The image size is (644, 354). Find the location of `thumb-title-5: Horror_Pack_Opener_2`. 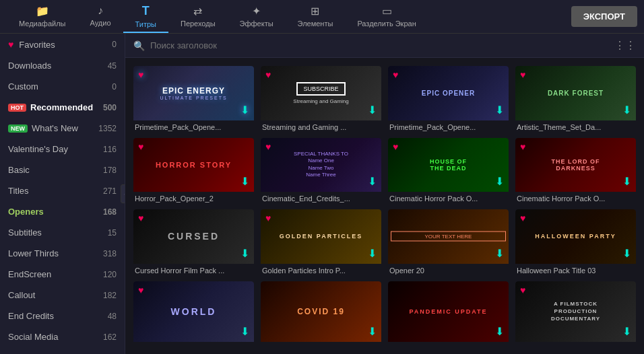

thumb-title-5: Horror_Pack_Opener_2 is located at coordinates (194, 197).